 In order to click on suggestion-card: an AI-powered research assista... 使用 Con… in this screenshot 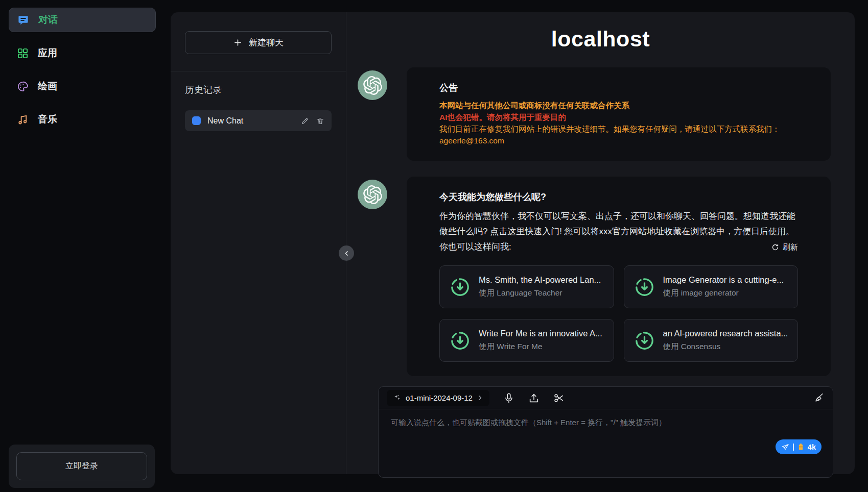, I will do `click(711, 340)`.